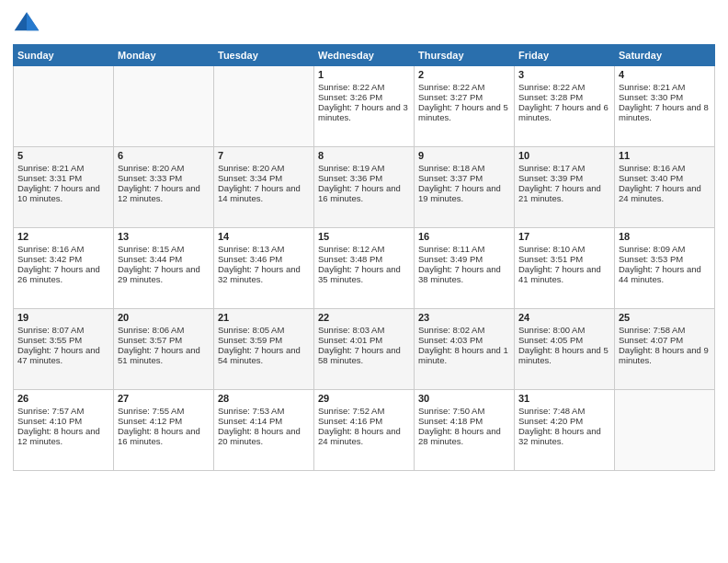 The height and width of the screenshot is (563, 728). Describe the element at coordinates (64, 55) in the screenshot. I see `weekday-header-sunday: Sunday` at that location.